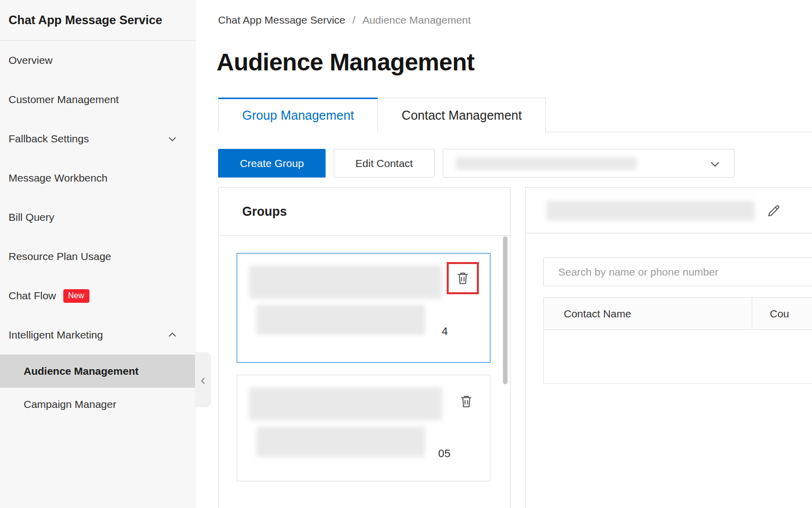  What do you see at coordinates (678, 314) in the screenshot?
I see `contacts-table-header: Contact Name Cou` at bounding box center [678, 314].